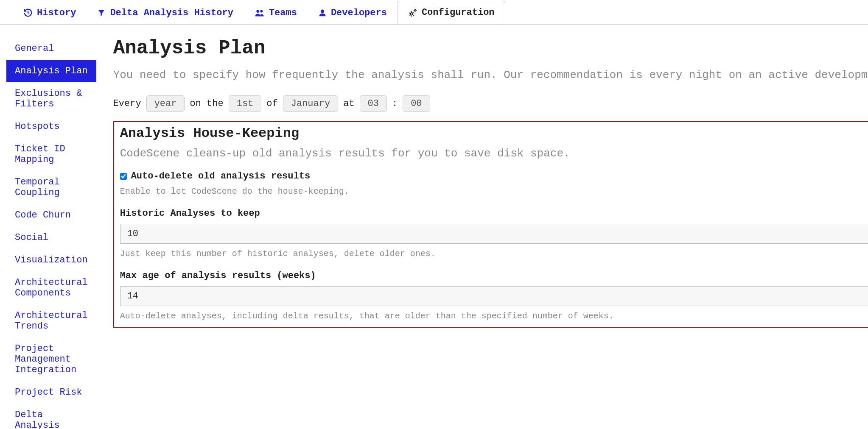 Image resolution: width=868 pixels, height=429 pixels. Describe the element at coordinates (494, 176) in the screenshot. I see `auto-delete-row: Auto-delete old analysis results` at that location.